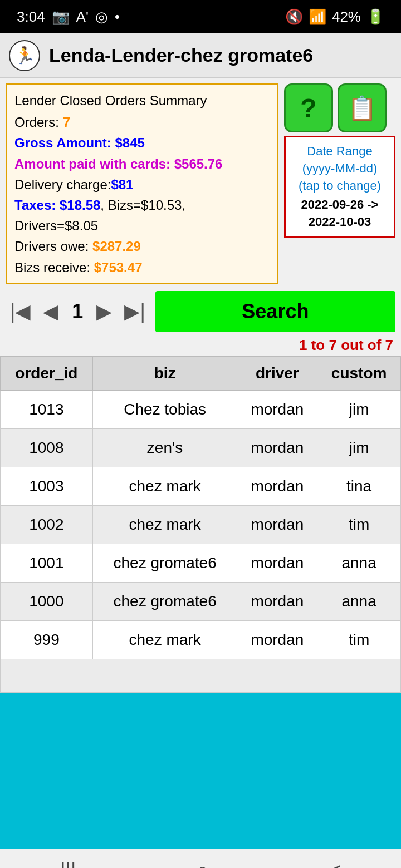 The height and width of the screenshot is (868, 401). I want to click on orders-label: Orders:, so click(37, 122).